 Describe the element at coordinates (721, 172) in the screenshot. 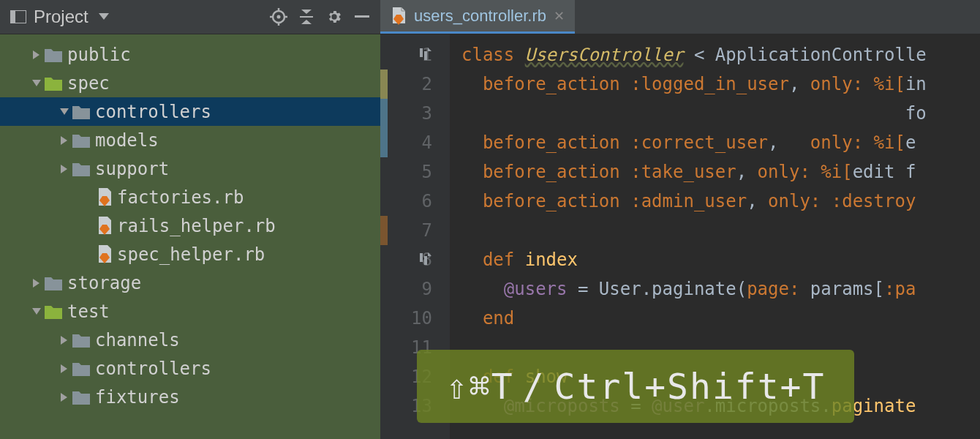

I see `code-line: before_action :take_user, only: %i[edit …` at that location.